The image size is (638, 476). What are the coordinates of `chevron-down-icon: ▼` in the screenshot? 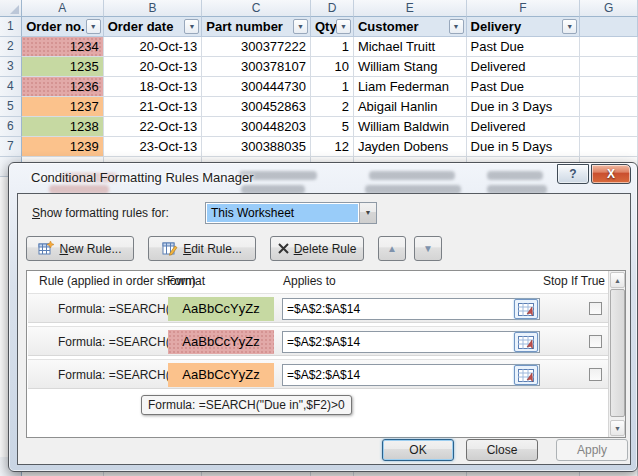 It's located at (368, 213).